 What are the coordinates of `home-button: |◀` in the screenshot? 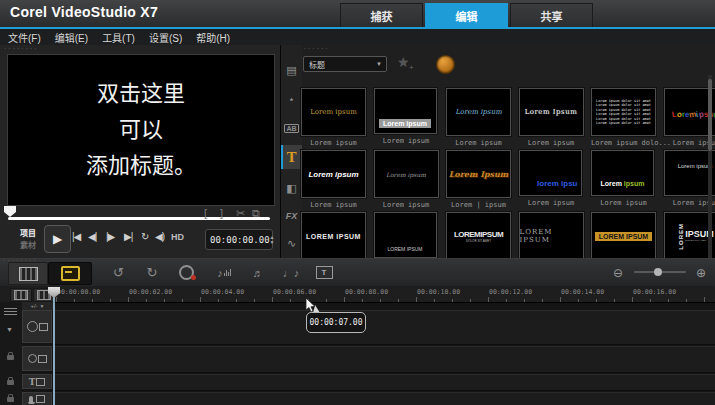 It's located at (76, 236).